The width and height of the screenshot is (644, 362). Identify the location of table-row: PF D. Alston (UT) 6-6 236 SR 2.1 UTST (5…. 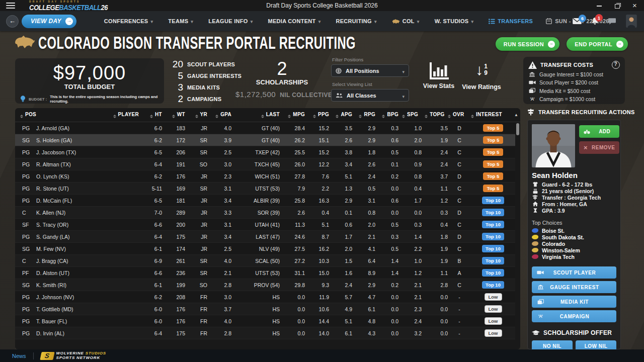
(265, 273).